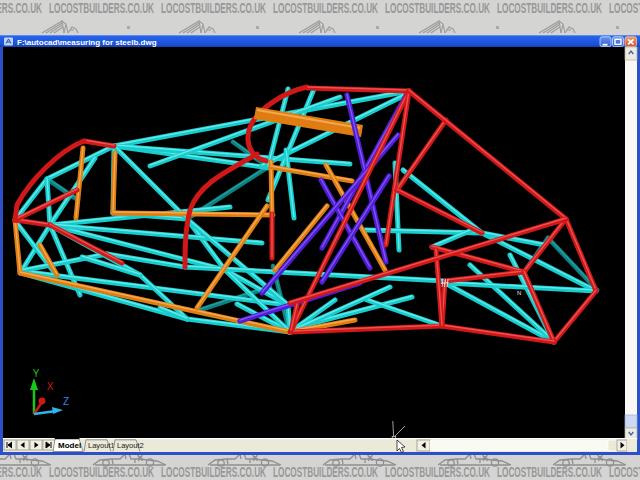 This screenshot has width=640, height=480. I want to click on svg-text: Layout2, so click(130, 446).